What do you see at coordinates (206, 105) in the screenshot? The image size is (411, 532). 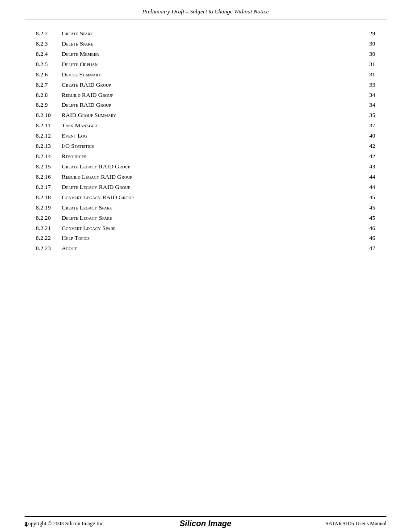 I see `toc-entry: 8.2.9Delete RAID Group34` at bounding box center [206, 105].